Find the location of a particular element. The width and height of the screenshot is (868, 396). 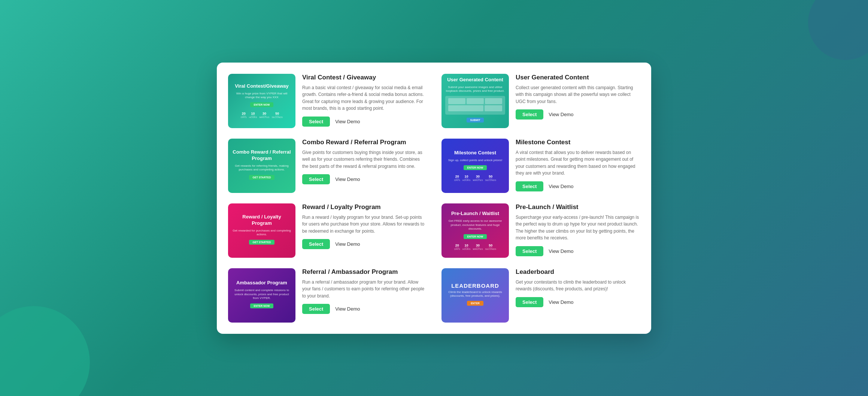

campaign-title: Referral / Ambassador Program is located at coordinates (364, 272).